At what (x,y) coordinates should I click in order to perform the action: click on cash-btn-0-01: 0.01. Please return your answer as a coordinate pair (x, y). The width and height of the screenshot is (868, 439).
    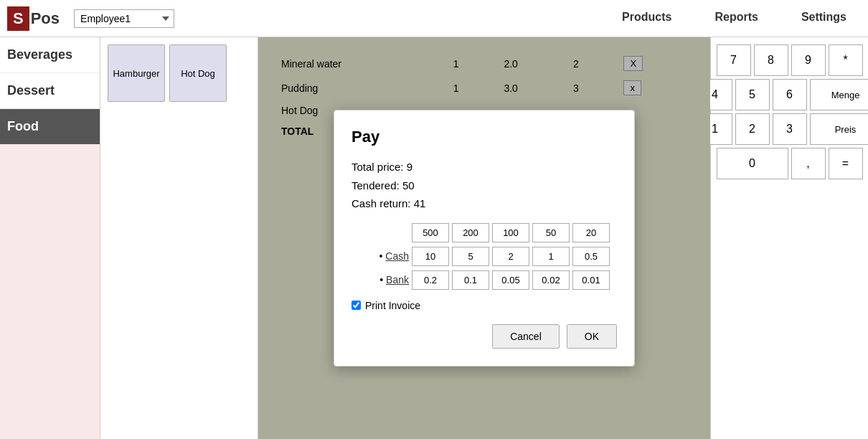
    Looking at the image, I should click on (591, 280).